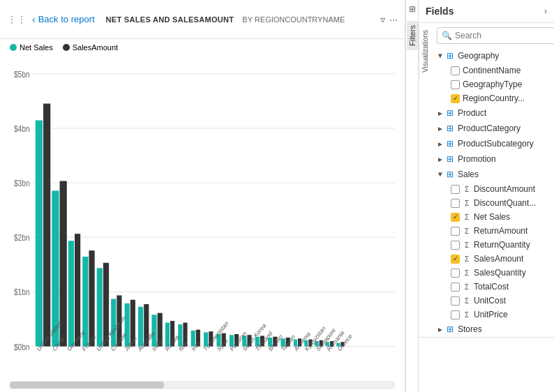 The width and height of the screenshot is (554, 392). I want to click on sigma-return-quantity-icon: Σ, so click(467, 246).